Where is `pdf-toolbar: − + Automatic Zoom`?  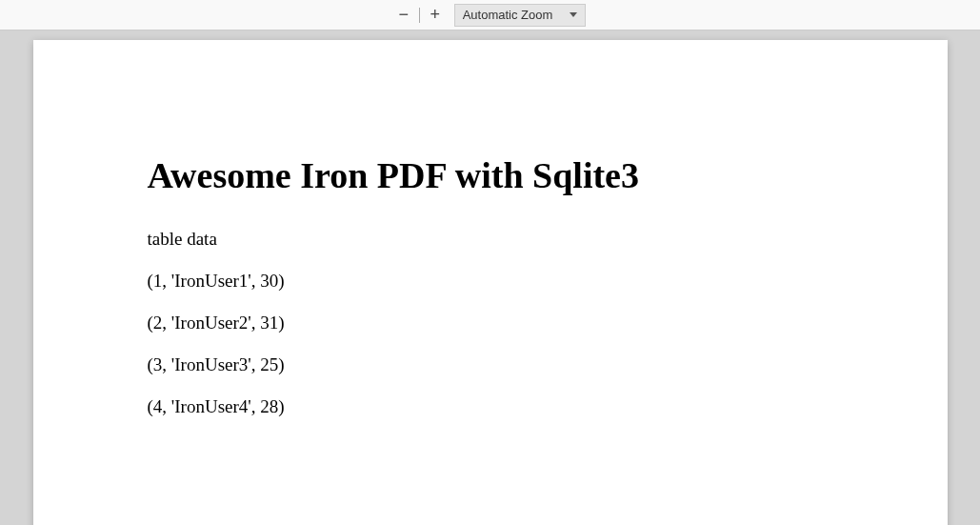 pdf-toolbar: − + Automatic Zoom is located at coordinates (490, 15).